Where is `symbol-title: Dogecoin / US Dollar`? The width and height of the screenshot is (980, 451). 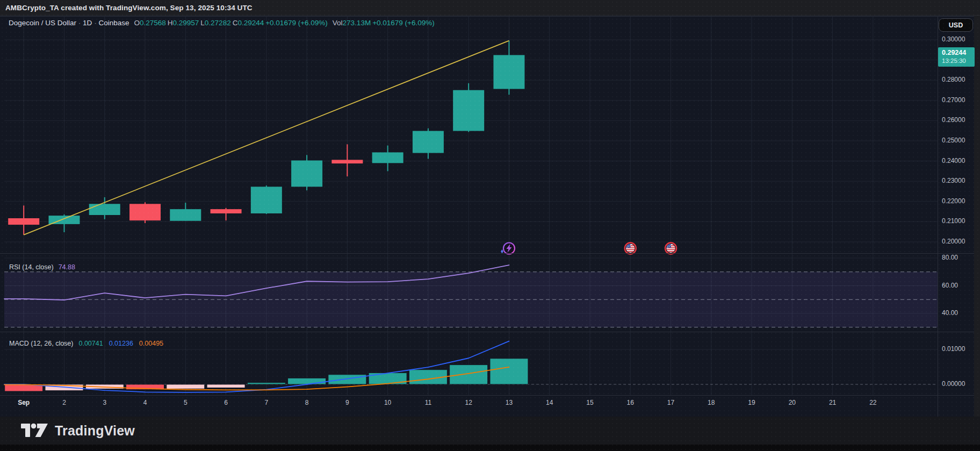
symbol-title: Dogecoin / US Dollar is located at coordinates (42, 23).